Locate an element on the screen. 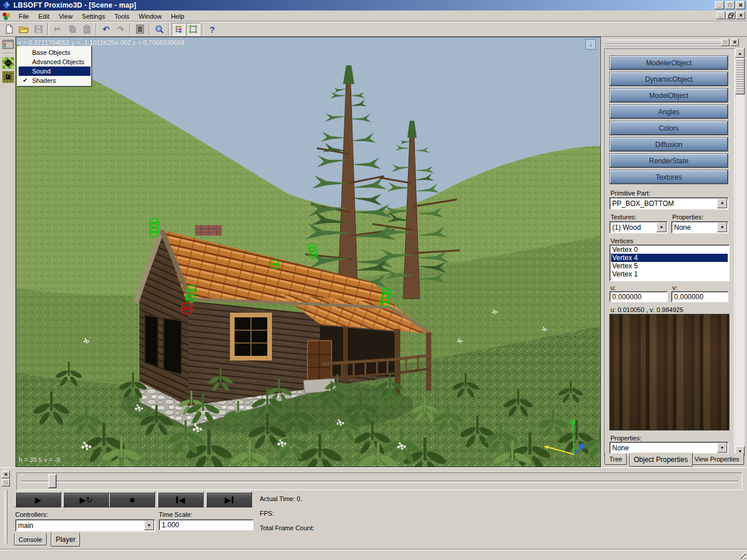  menu-help: Help is located at coordinates (177, 16).